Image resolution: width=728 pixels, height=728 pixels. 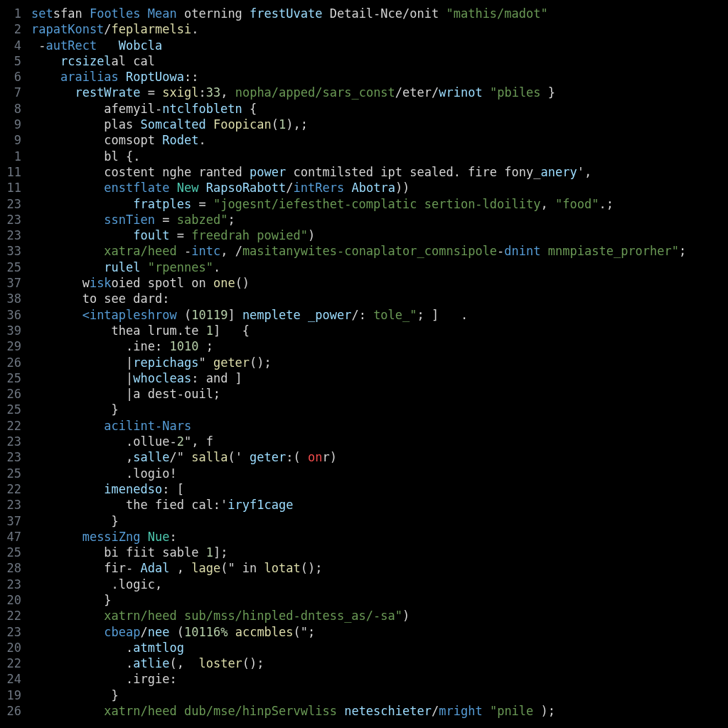 What do you see at coordinates (380, 29) in the screenshot?
I see `code-line: rapatKonst/feplarmelsi.` at bounding box center [380, 29].